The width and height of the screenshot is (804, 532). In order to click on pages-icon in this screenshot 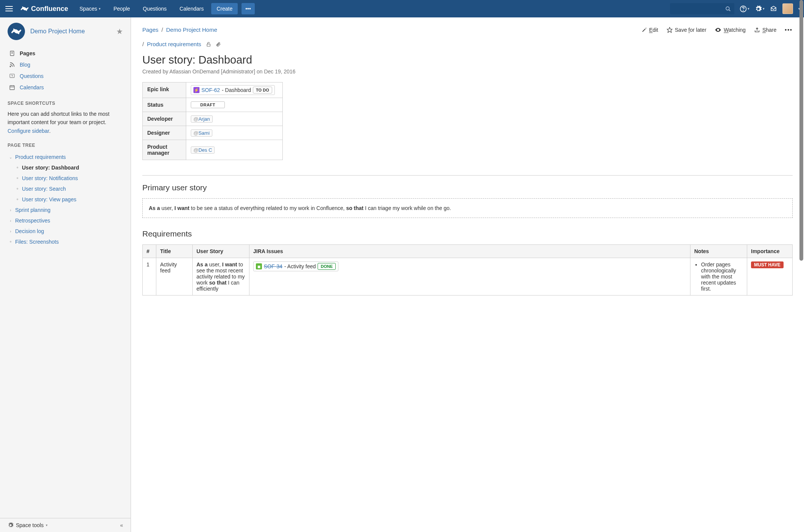, I will do `click(12, 53)`.